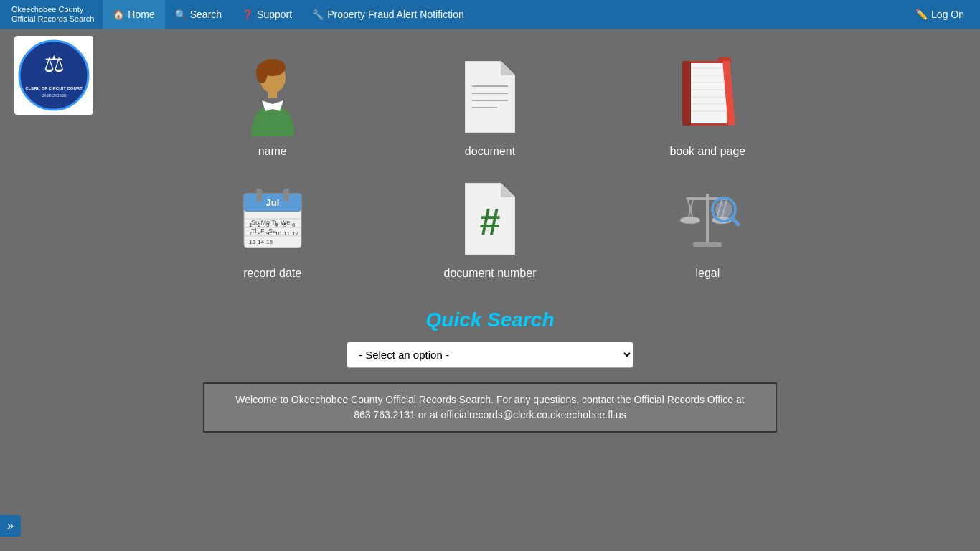  I want to click on home-icon: 🏠, so click(118, 14).